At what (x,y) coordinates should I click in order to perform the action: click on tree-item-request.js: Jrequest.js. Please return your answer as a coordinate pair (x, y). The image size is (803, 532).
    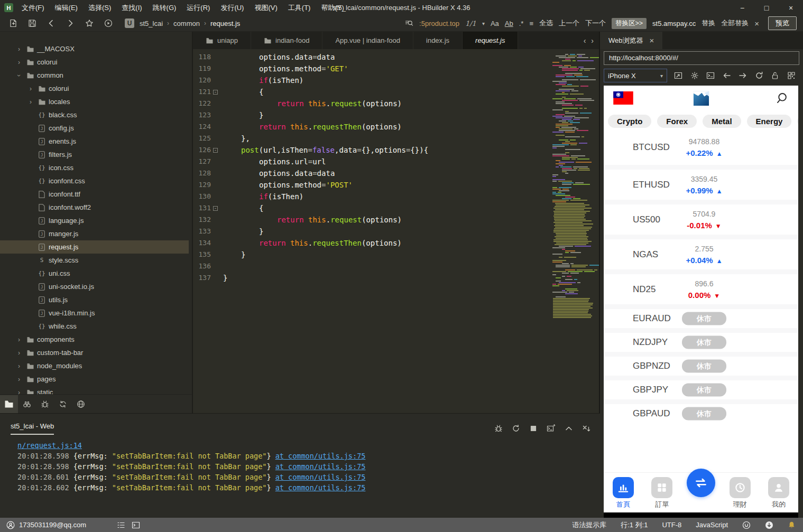
    Looking at the image, I should click on (94, 247).